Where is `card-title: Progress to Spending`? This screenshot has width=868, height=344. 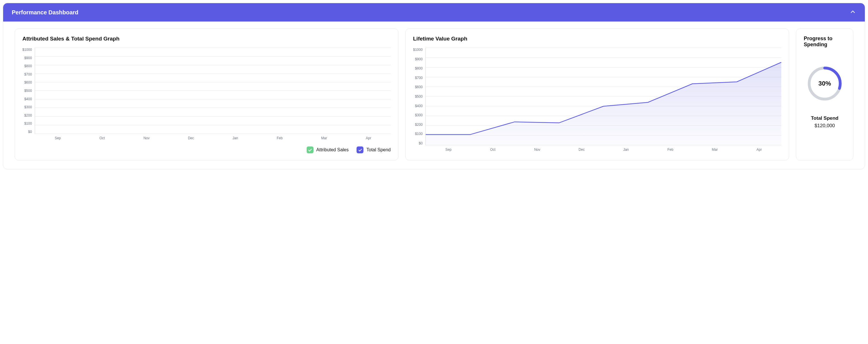
card-title: Progress to Spending is located at coordinates (825, 42).